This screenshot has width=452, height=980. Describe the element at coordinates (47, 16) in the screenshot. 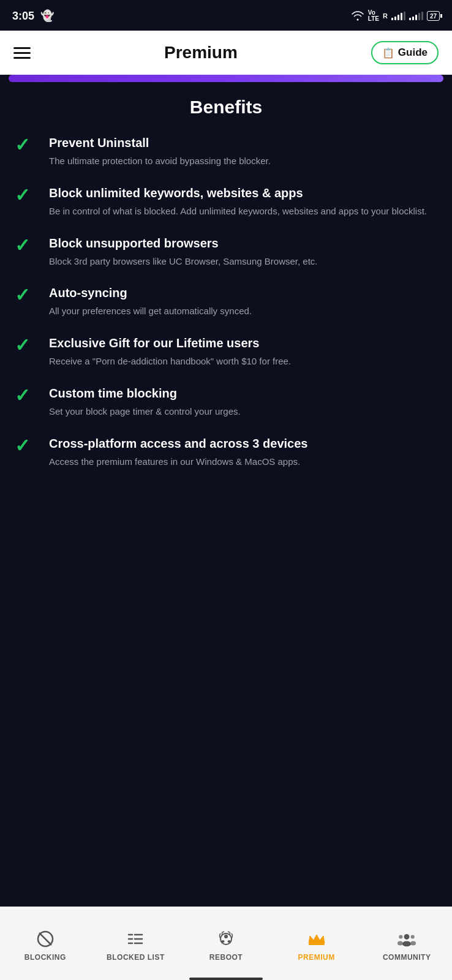

I see `snapchat-icon: 👻` at that location.